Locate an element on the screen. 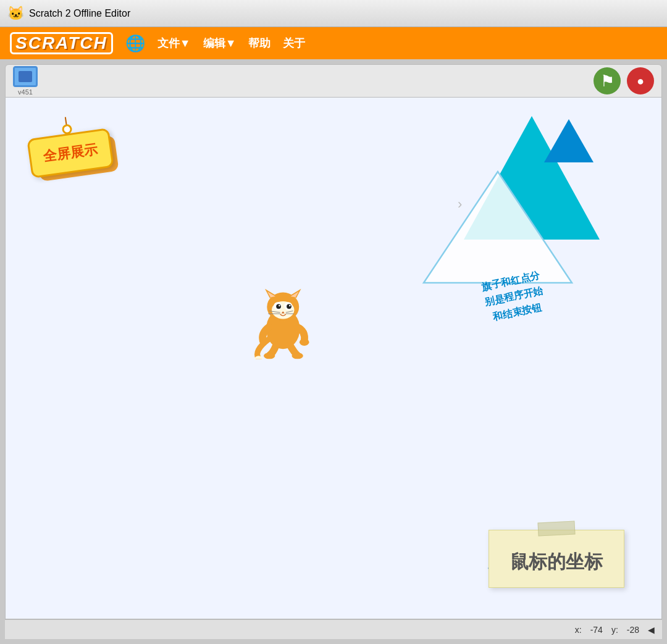 Image resolution: width=667 pixels, height=644 pixels. scroll-arrow: ◀ is located at coordinates (651, 630).